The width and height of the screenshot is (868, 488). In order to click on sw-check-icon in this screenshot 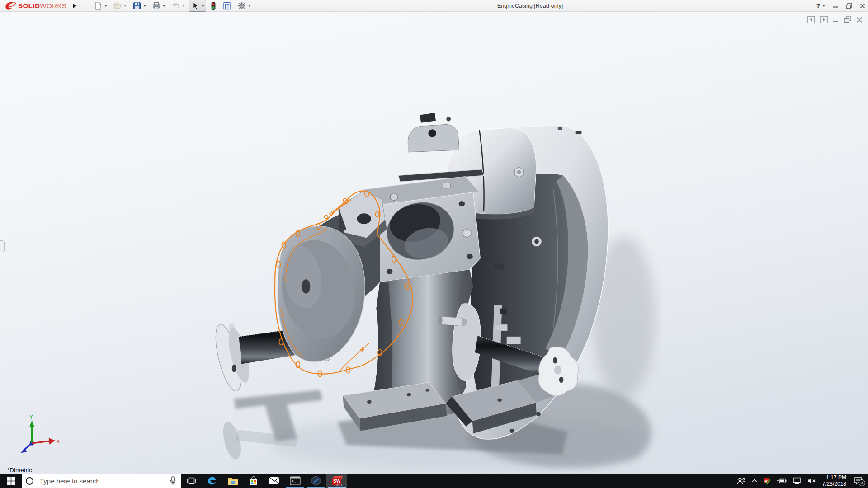, I will do `click(767, 481)`.